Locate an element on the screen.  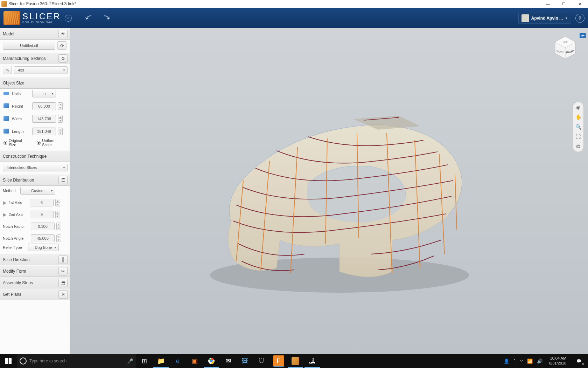
length-label: Length is located at coordinates (21, 131).